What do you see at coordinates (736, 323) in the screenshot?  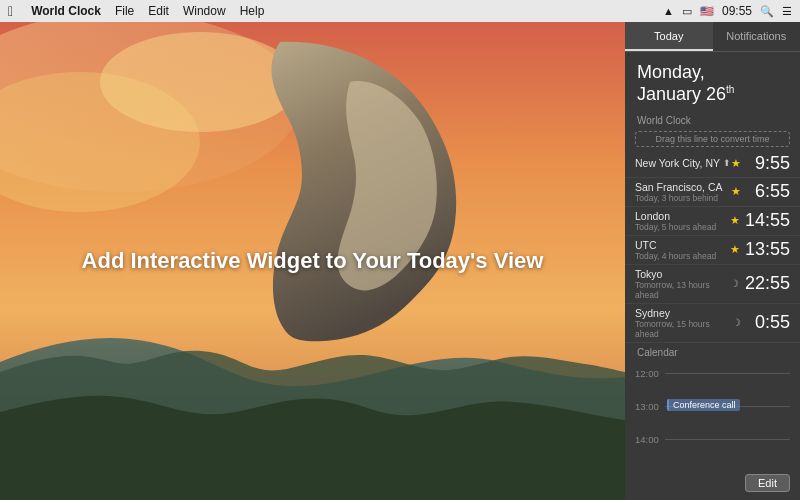 I see `moon-icon-sydney: ☽` at bounding box center [736, 323].